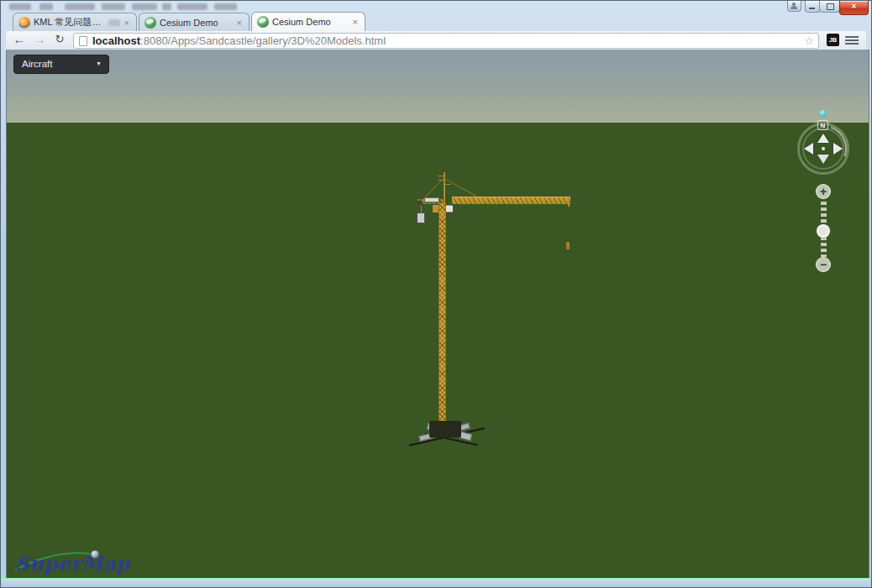 The image size is (872, 588). I want to click on zoom-in-button: +, so click(823, 192).